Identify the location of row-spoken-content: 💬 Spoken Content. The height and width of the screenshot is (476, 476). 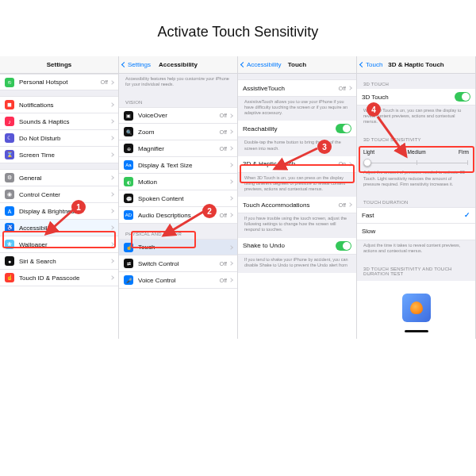
(178, 198).